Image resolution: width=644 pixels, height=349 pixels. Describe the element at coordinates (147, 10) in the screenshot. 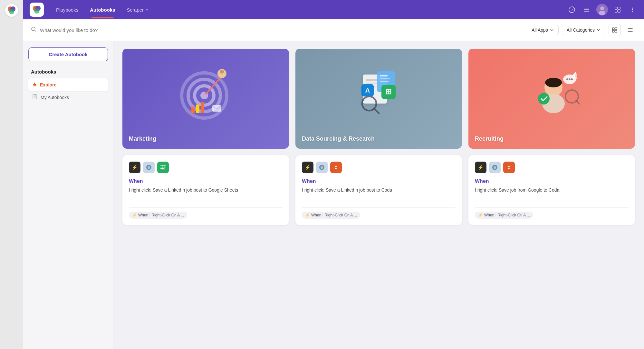

I see `chevron-down-icon` at that location.